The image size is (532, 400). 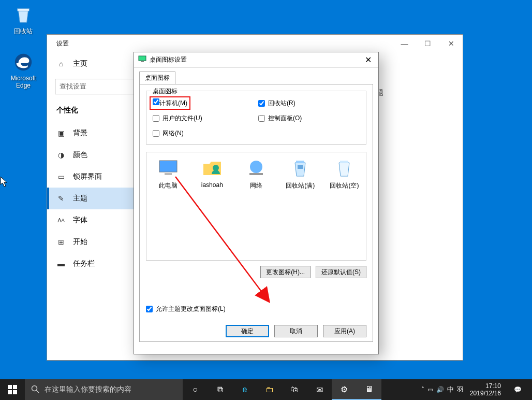 I want to click on sidebar-item-themes: ✎ 主题, so click(x=91, y=198).